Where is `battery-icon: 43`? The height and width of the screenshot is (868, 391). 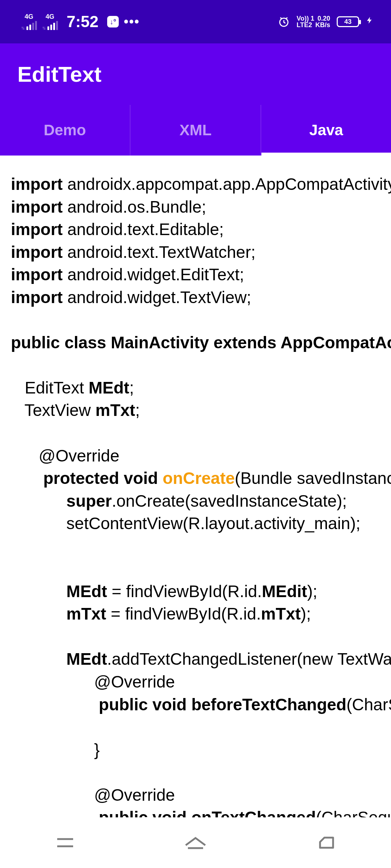
battery-icon: 43 is located at coordinates (348, 22).